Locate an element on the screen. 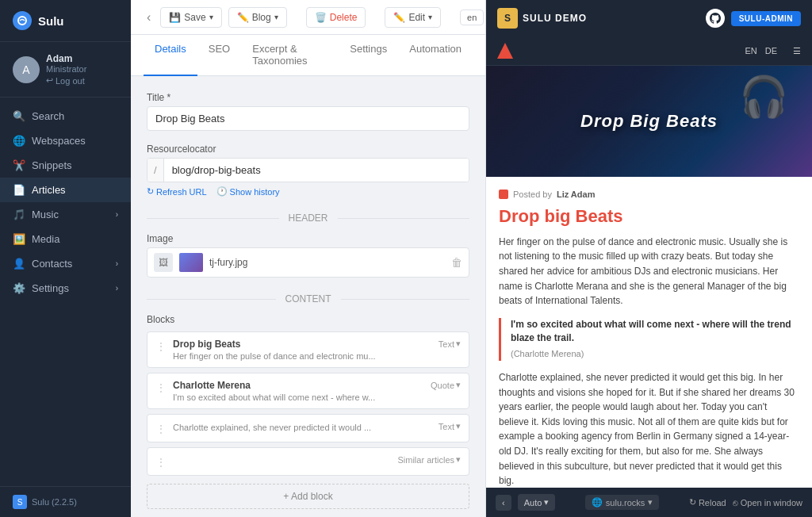  delete-button: 🗑️ Delete is located at coordinates (336, 17).